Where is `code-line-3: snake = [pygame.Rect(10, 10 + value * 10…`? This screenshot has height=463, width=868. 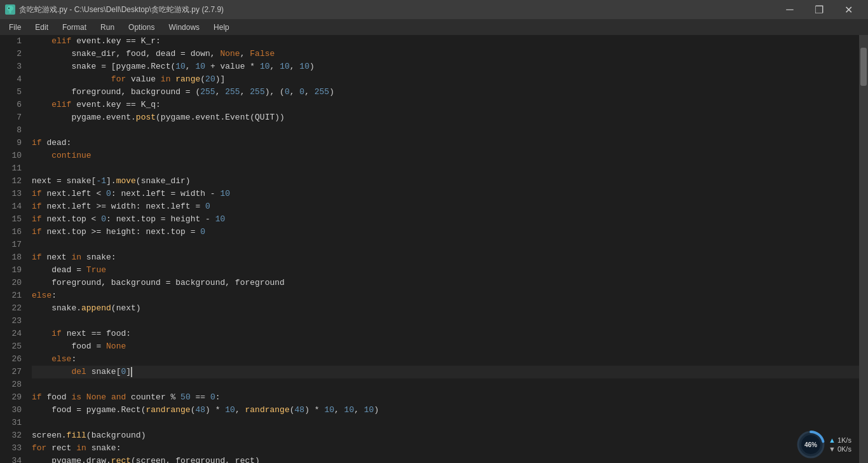
code-line-3: snake = [pygame.Rect(10, 10 + value * 10… is located at coordinates (445, 67).